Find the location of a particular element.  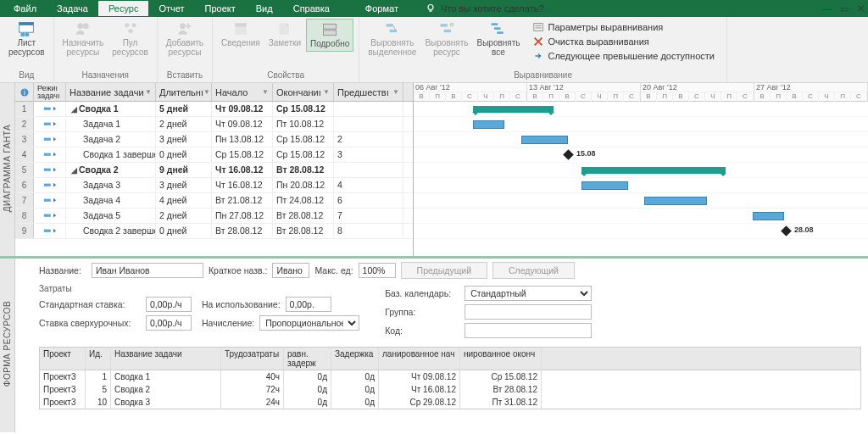

tab-help: Справка is located at coordinates (312, 8).